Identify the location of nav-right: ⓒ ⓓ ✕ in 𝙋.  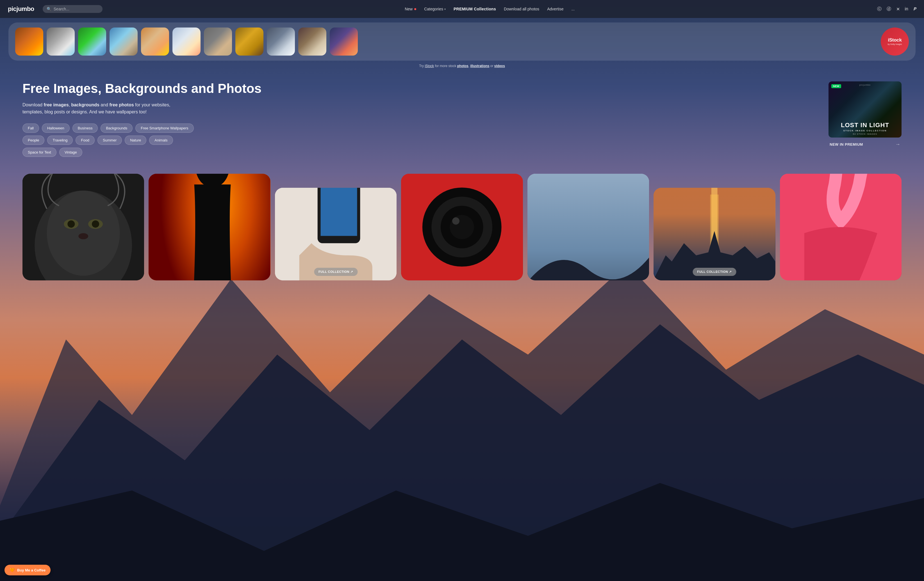
(897, 9).